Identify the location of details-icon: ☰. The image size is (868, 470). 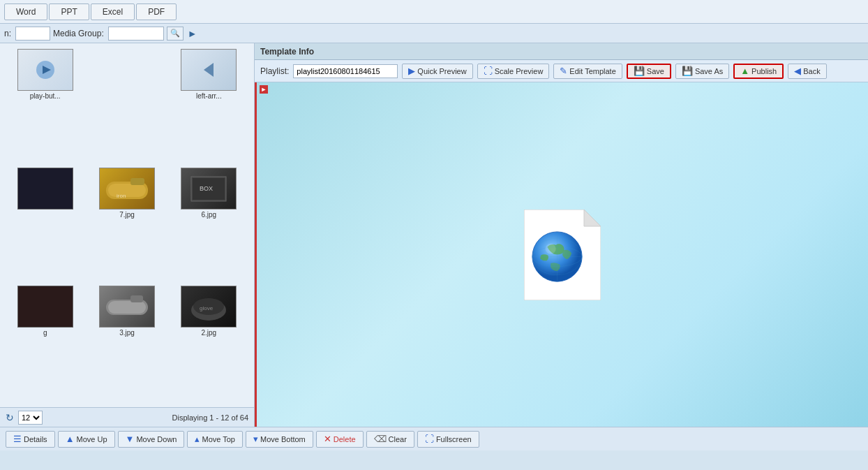
(17, 439).